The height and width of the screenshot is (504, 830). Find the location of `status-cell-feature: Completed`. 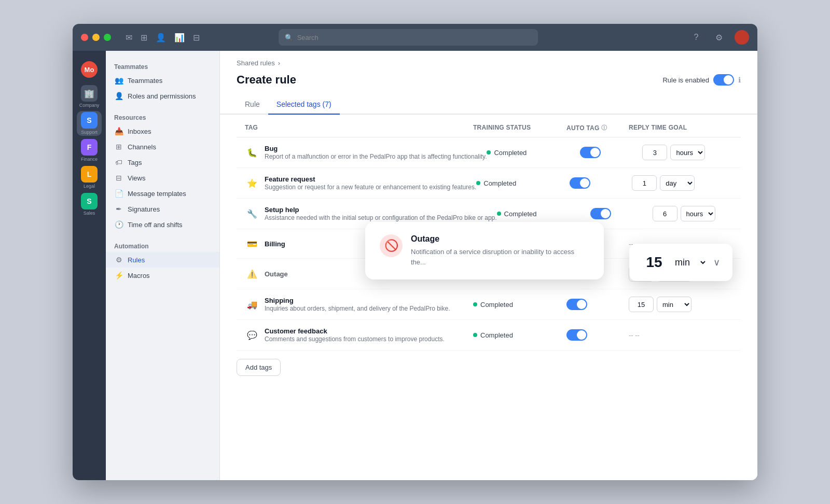

status-cell-feature: Completed is located at coordinates (523, 184).